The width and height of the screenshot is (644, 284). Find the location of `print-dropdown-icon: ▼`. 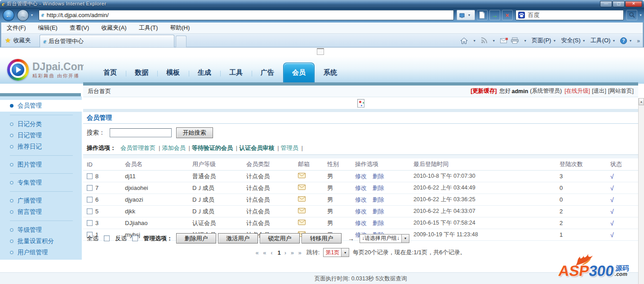

print-dropdown-icon: ▼ is located at coordinates (525, 41).